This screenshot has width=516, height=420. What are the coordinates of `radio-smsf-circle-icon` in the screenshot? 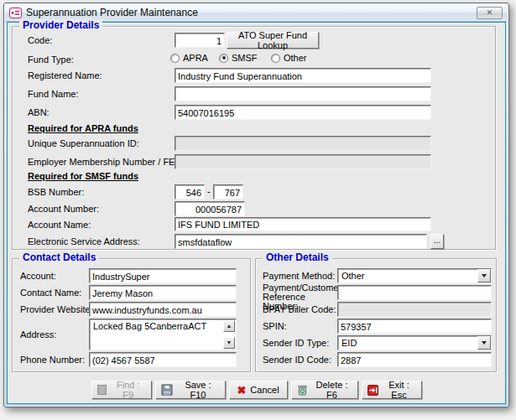 It's located at (223, 59).